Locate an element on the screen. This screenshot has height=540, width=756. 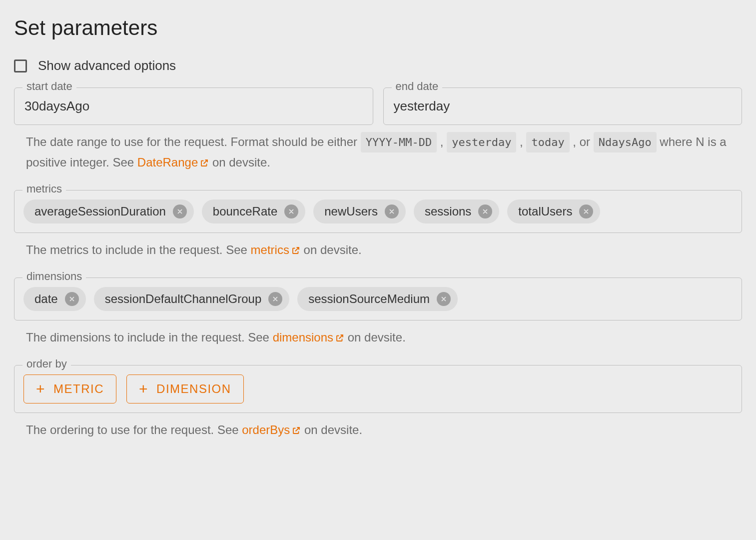
end-date-input is located at coordinates (563, 106).